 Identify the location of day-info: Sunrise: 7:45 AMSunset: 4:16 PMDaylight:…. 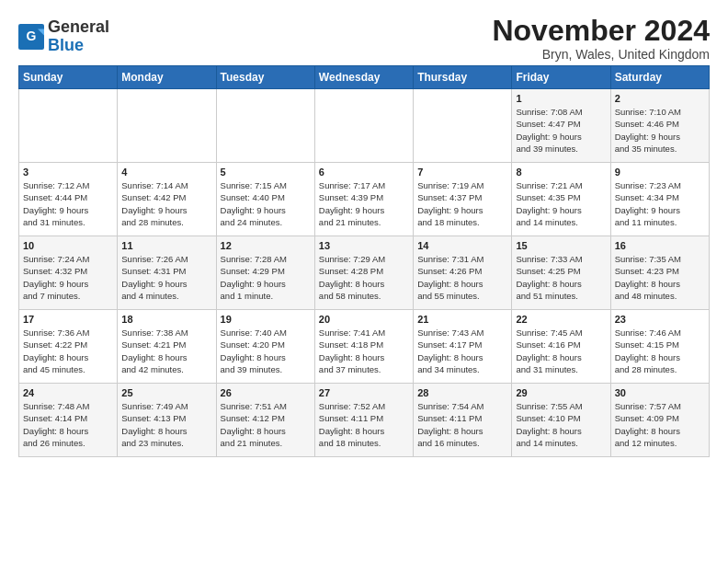
(561, 351).